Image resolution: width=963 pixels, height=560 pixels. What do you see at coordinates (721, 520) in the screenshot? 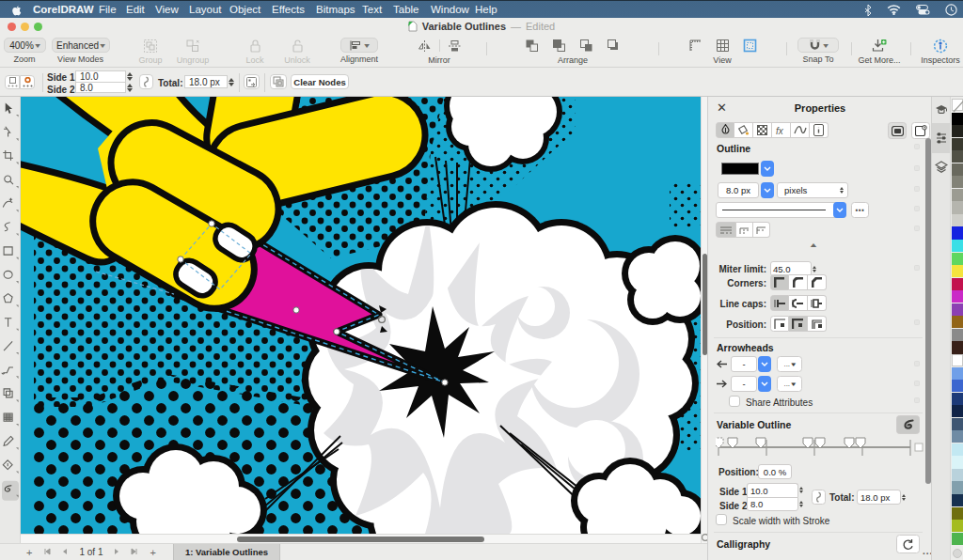
I see `scale-width-checkbox` at bounding box center [721, 520].